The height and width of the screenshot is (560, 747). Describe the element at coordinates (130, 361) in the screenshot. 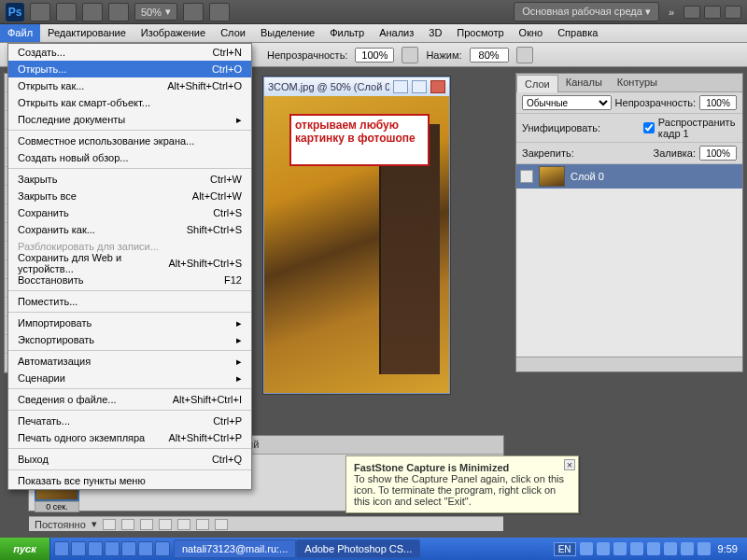

I see `menu-item: Автоматизация▸` at that location.